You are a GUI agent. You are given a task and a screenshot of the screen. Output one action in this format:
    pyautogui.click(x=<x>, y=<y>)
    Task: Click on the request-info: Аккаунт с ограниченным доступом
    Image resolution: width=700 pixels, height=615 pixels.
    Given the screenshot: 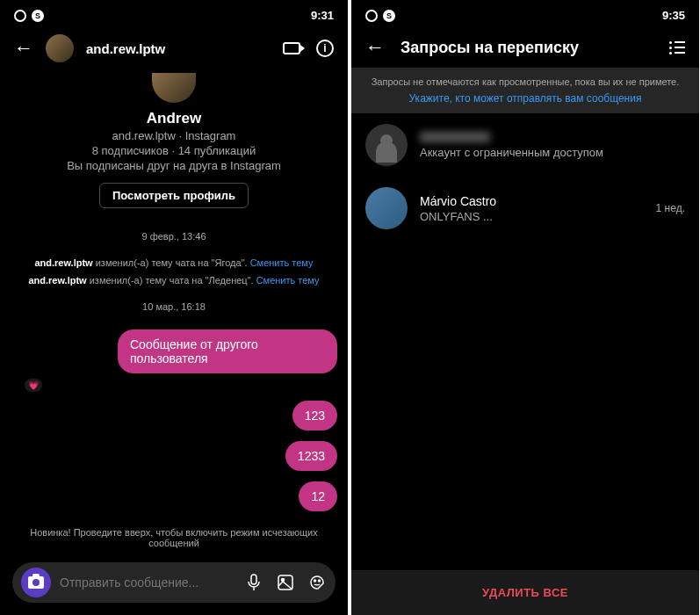 What is the action you would take?
    pyautogui.click(x=546, y=146)
    